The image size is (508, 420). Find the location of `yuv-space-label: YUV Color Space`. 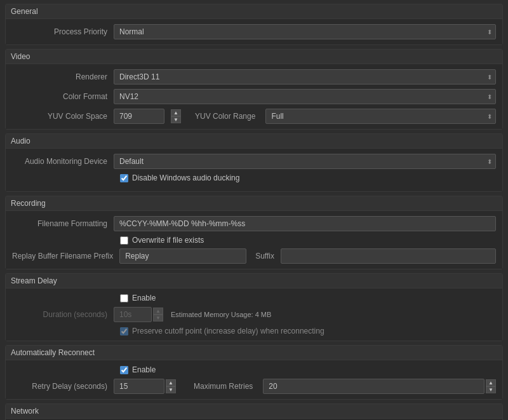

yuv-space-label: YUV Color Space is located at coordinates (63, 116).